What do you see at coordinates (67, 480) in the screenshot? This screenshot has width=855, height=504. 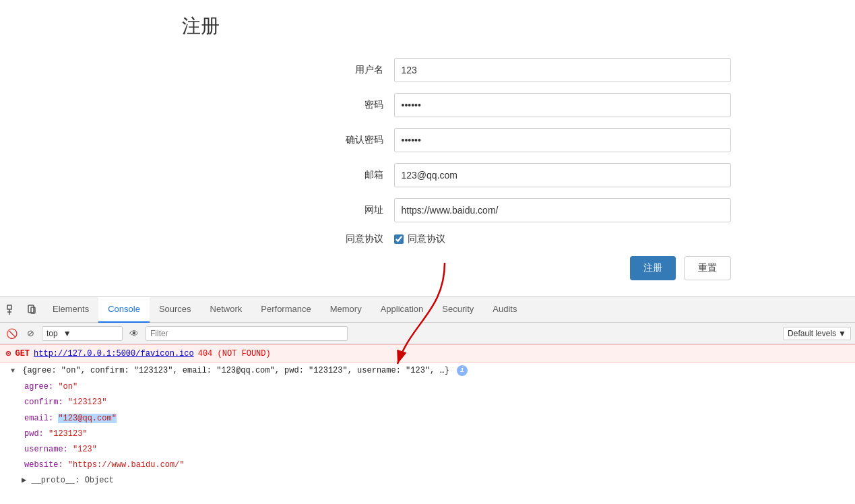 I see `proto-text: ▶ __proto__: Object` at bounding box center [67, 480].